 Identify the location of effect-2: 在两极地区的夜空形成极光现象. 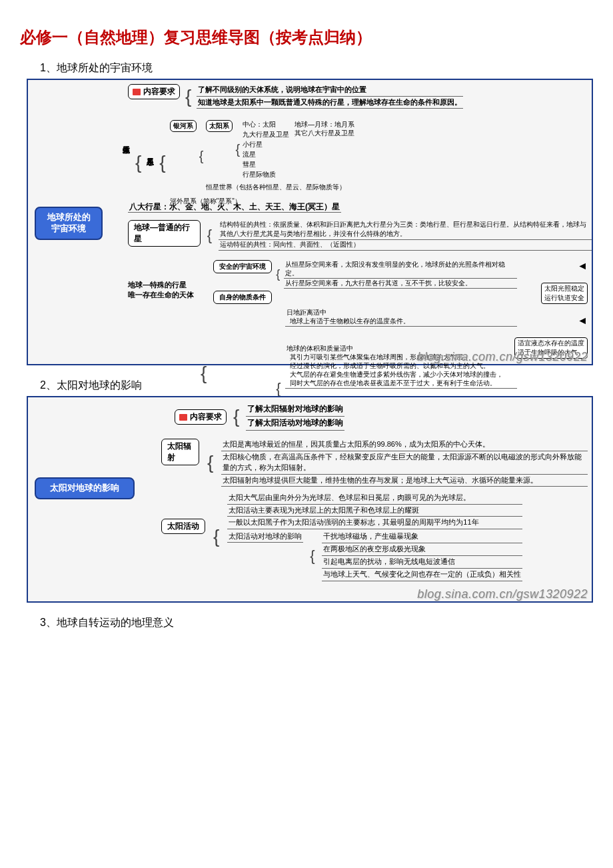
(422, 549).